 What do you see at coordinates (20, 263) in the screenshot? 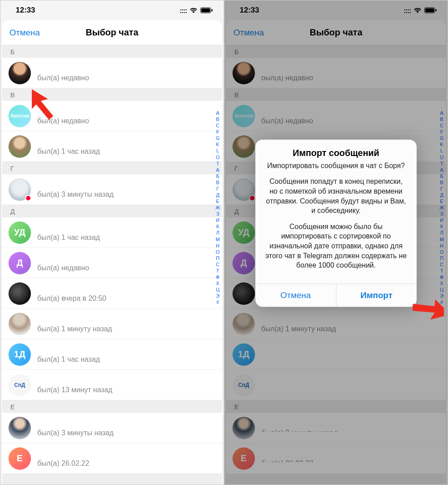
I see `avatar-label: Д` at bounding box center [20, 263].